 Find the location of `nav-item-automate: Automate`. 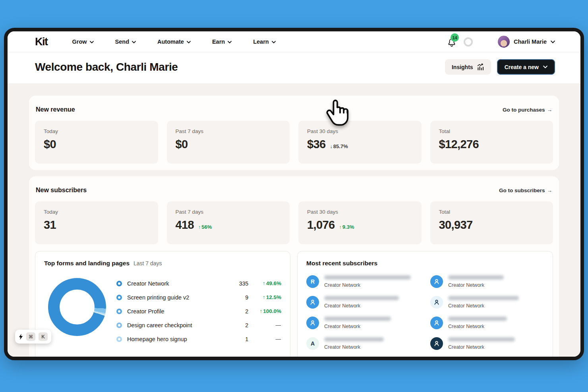

nav-item-automate: Automate is located at coordinates (174, 42).